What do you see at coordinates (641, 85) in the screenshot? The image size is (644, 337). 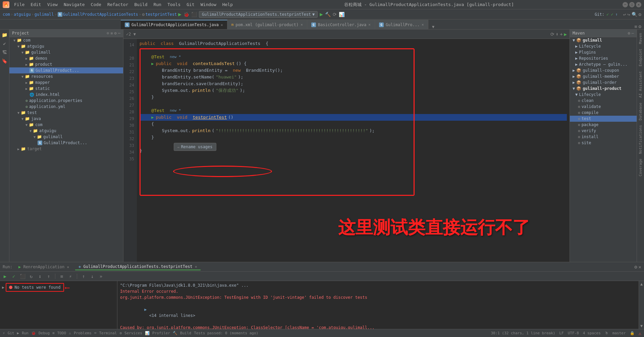 I see `ai-assistant-tab: AI Assistant` at bounding box center [641, 85].